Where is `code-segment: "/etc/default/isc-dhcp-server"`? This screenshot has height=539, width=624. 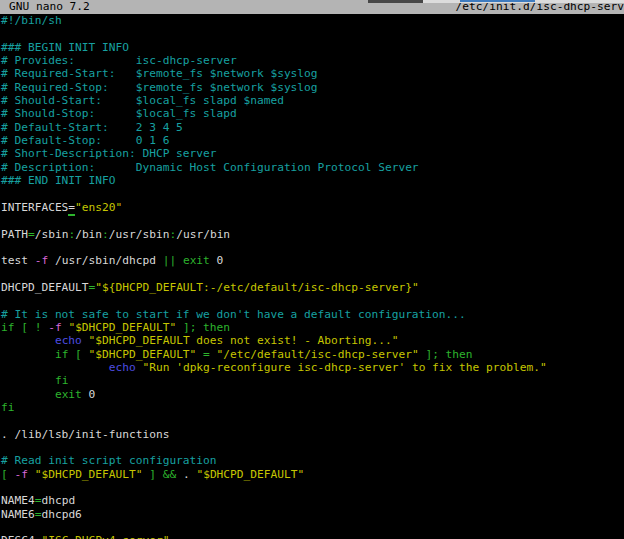 code-segment: "/etc/default/isc-dhcp-server" is located at coordinates (318, 354).